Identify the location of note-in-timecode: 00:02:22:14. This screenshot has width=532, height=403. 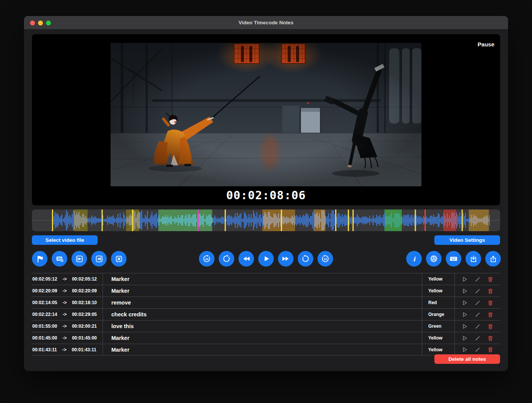
(45, 314).